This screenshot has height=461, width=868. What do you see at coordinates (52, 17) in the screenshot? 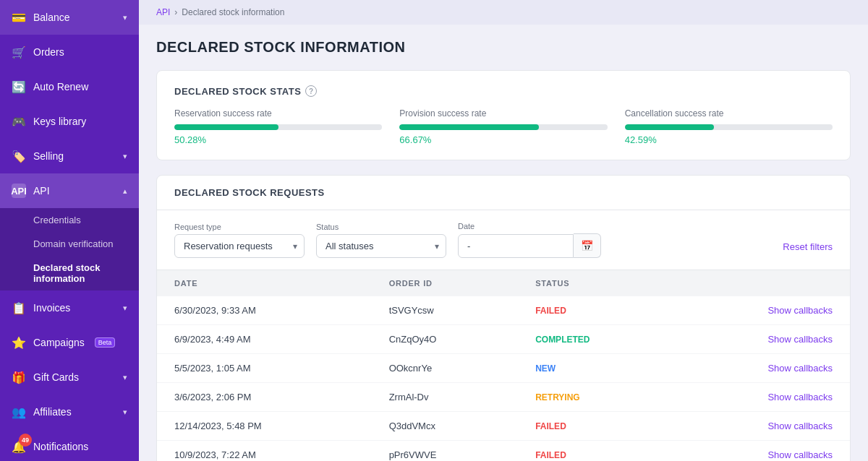
I see `sidebar-item-label: Balance` at bounding box center [52, 17].